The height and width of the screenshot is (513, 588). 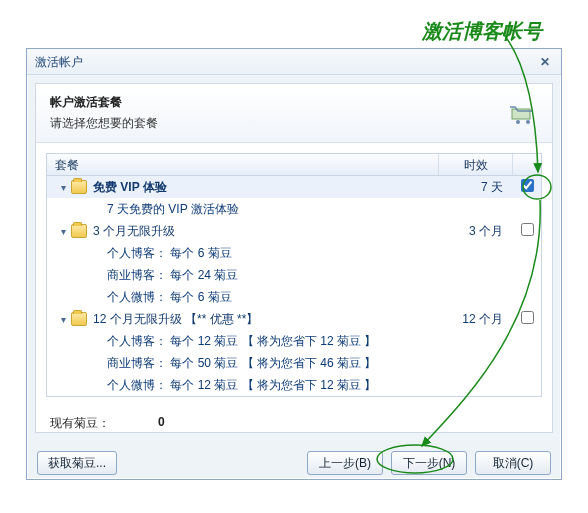 What do you see at coordinates (294, 253) in the screenshot?
I see `plan-detail: 个人博客： 每个 6 菊豆` at bounding box center [294, 253].